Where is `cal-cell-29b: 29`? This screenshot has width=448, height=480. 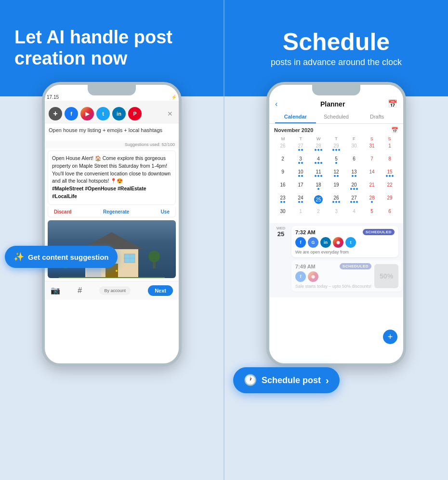
cal-cell-29b: 29 is located at coordinates (390, 200).